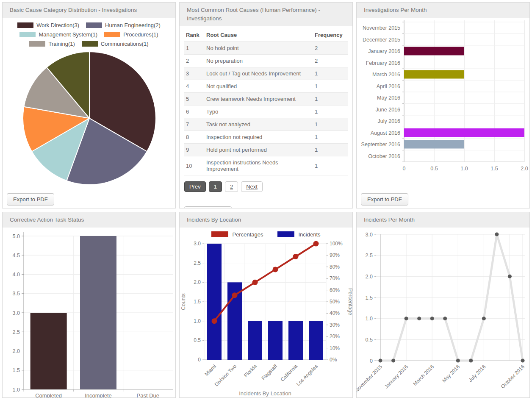 Image resolution: width=532 pixels, height=400 pixels. What do you see at coordinates (266, 220) in the screenshot?
I see `panel-title-incidents-by-location: Incidents By Location` at bounding box center [266, 220].